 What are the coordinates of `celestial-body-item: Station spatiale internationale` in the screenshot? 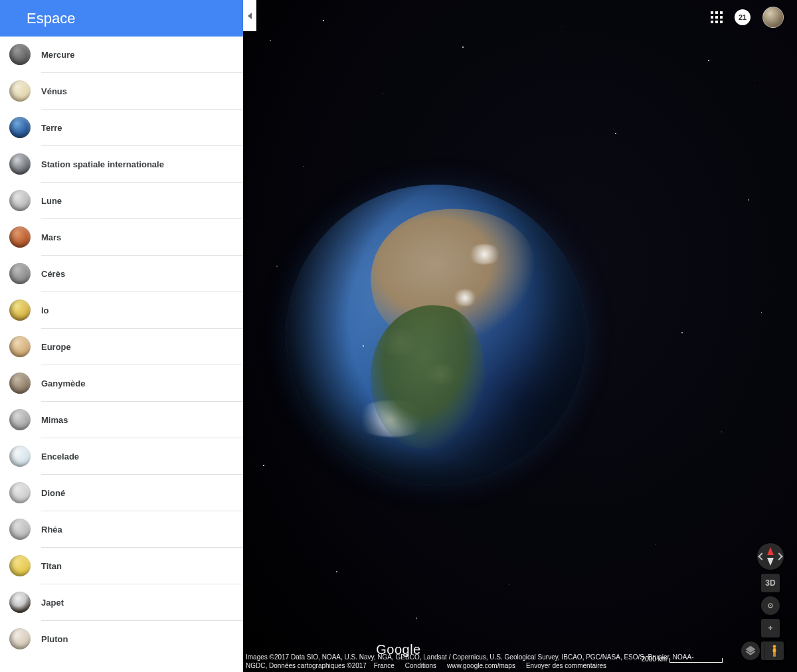 It's located at (122, 164).